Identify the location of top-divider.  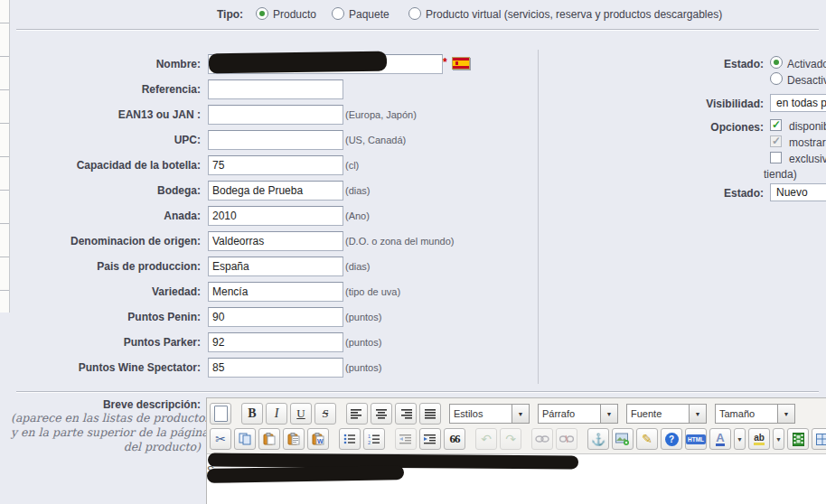
(418, 30).